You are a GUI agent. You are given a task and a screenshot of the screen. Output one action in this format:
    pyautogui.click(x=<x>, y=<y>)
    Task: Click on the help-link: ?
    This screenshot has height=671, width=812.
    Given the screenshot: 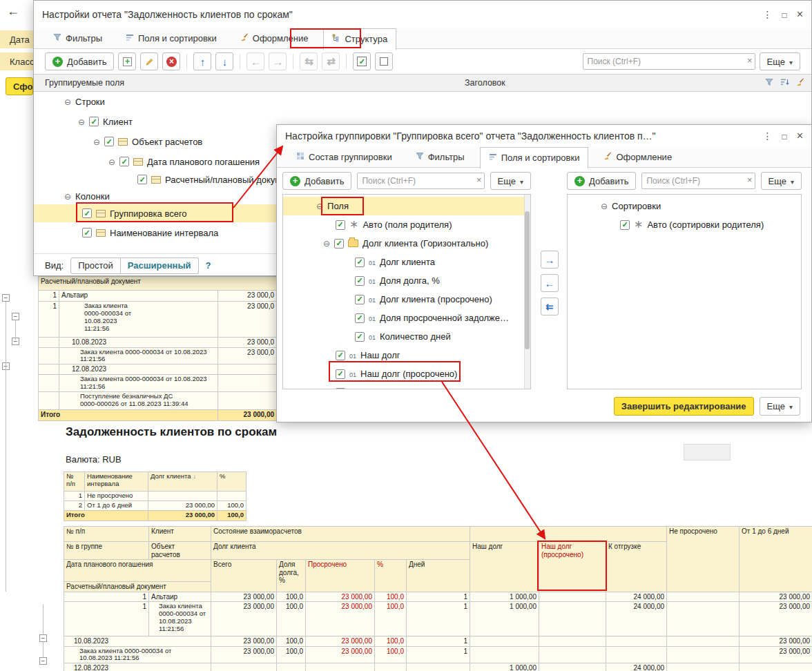 What is the action you would take?
    pyautogui.click(x=209, y=265)
    